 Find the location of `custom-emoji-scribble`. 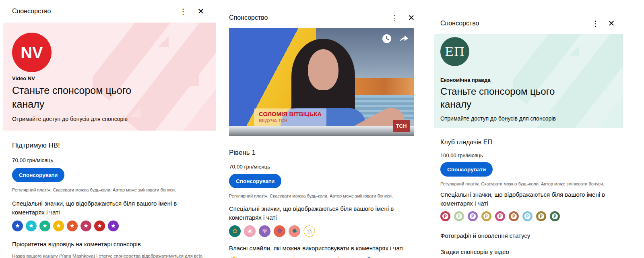

custom-emoji-scribble is located at coordinates (249, 257).